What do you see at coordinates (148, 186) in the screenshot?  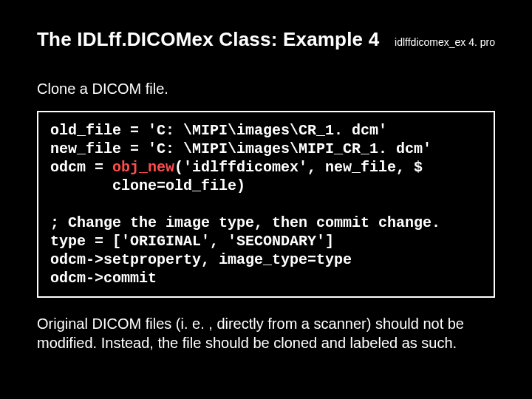 I see `code-line: clone=old_file)` at bounding box center [148, 186].